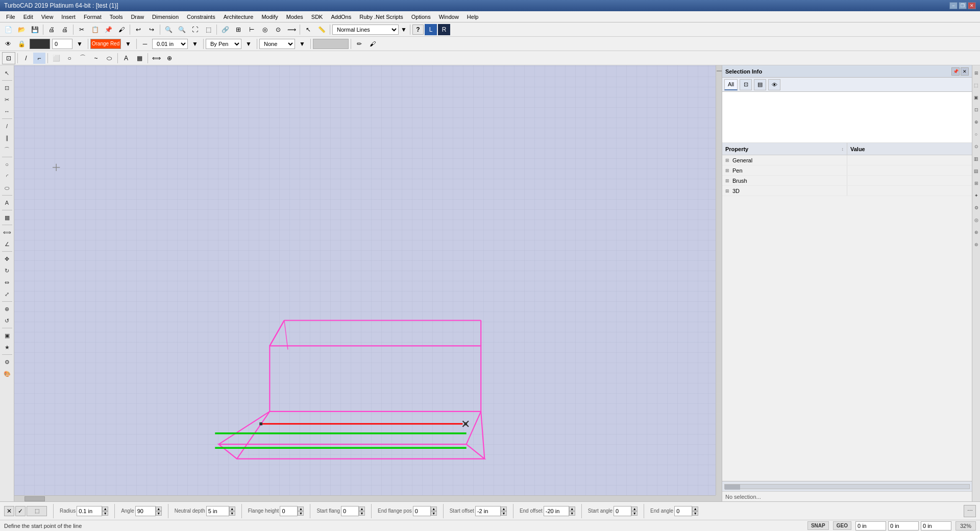 The height and width of the screenshot is (531, 980). What do you see at coordinates (295, 16) in the screenshot?
I see `menu-modes: Modes` at bounding box center [295, 16].